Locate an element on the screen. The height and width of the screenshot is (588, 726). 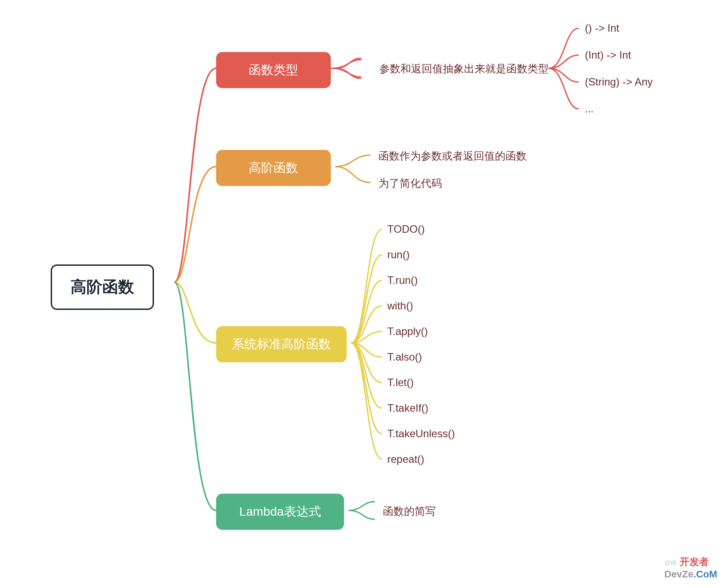
std-child-6: T.let() is located at coordinates (400, 383).